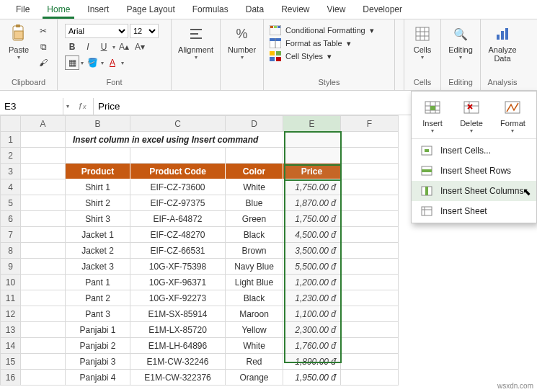  Describe the element at coordinates (200, 314) in the screenshot. I see `table-row: 12Pant 3E1M-SX-85914Maroon1,100.00` at that location.